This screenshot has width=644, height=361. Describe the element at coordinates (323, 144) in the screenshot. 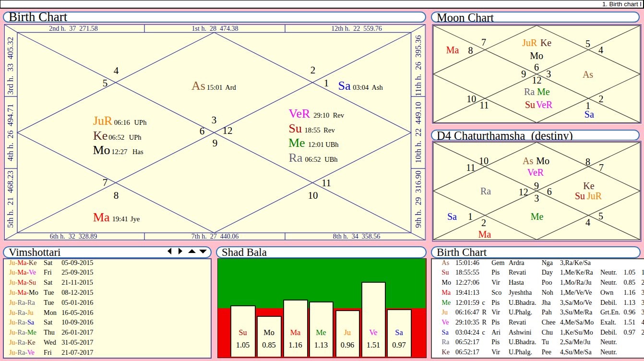

I see `svg-text: 12:01UBh` at that location.